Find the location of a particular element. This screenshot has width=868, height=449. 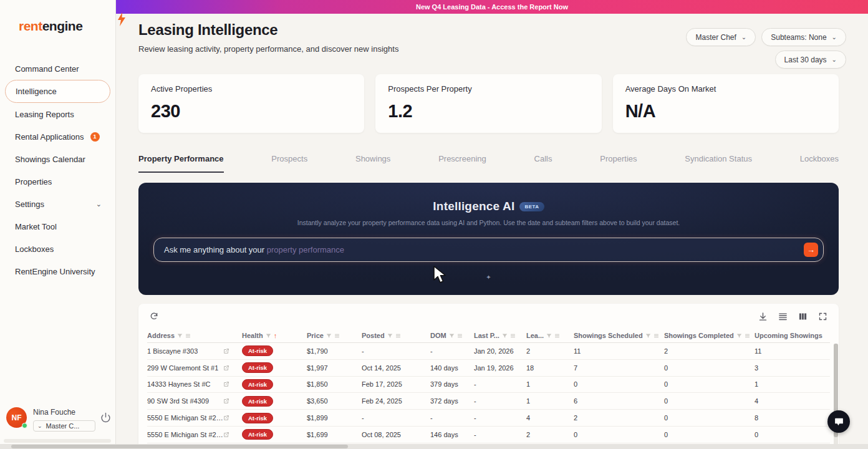

column-header-label: Health is located at coordinates (253, 336).